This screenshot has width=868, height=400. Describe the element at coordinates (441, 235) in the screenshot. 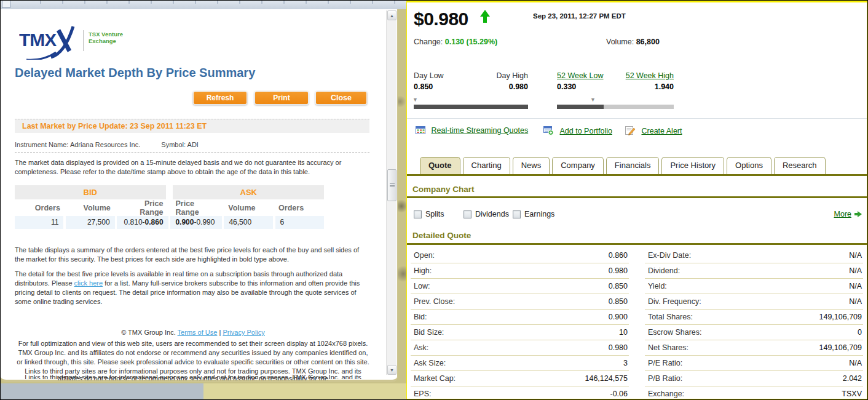

I see `detailed-quote-heading: Detailed Quote` at that location.